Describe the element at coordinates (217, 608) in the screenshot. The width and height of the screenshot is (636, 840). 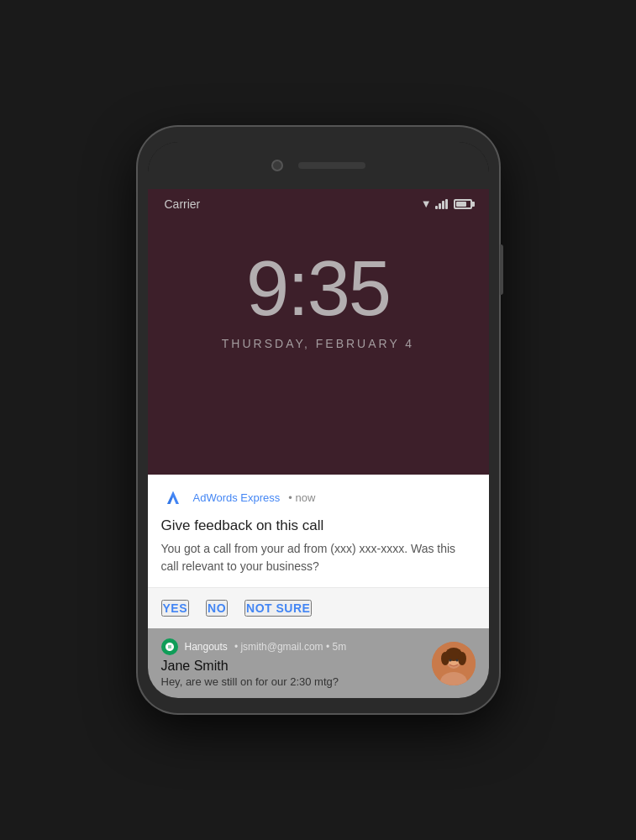
I see `no-button: NO` at that location.